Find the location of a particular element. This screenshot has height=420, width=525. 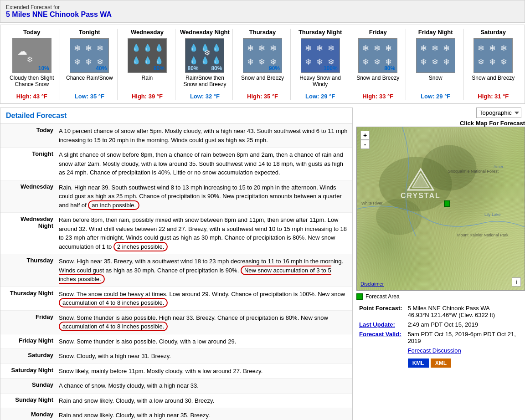

day-temperature: High: 31 °F is located at coordinates (494, 97).